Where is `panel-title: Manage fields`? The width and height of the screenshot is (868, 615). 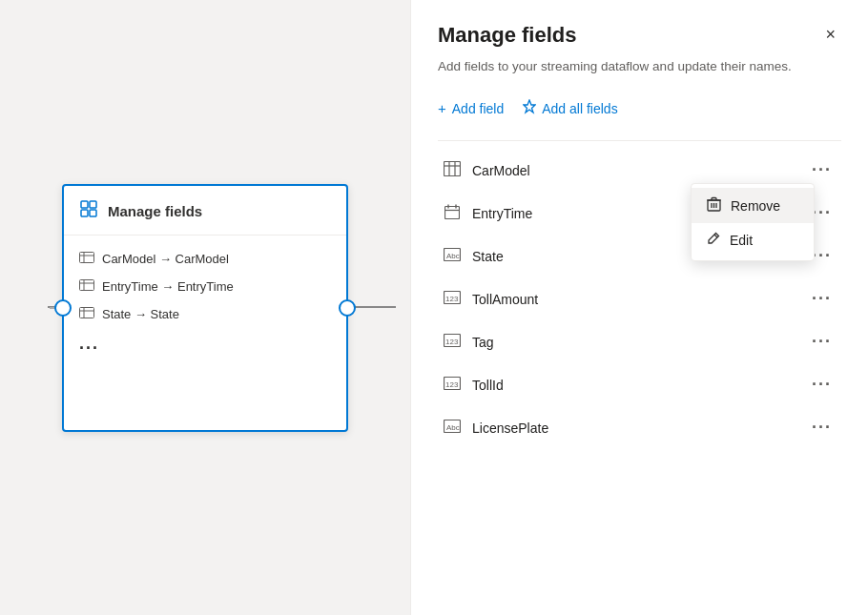 panel-title: Manage fields is located at coordinates (507, 35).